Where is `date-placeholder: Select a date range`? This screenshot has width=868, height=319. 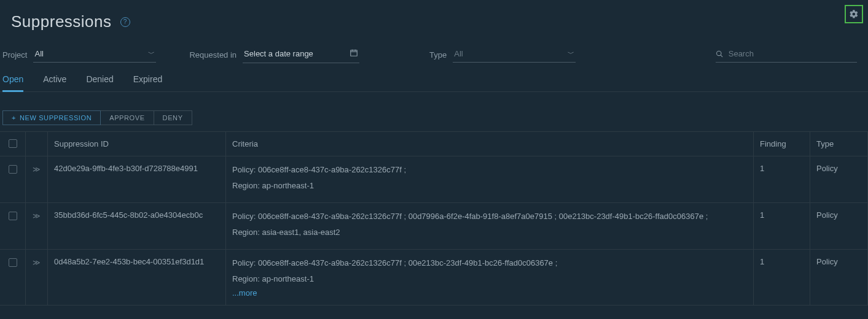
date-placeholder: Select a date range is located at coordinates (279, 54).